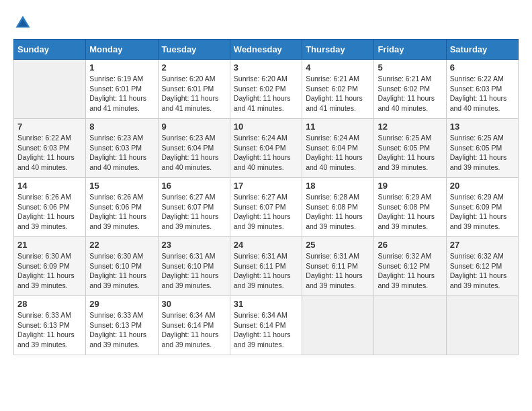 The height and width of the screenshot is (411, 532). Describe the element at coordinates (194, 185) in the screenshot. I see `day-number: 16` at that location.